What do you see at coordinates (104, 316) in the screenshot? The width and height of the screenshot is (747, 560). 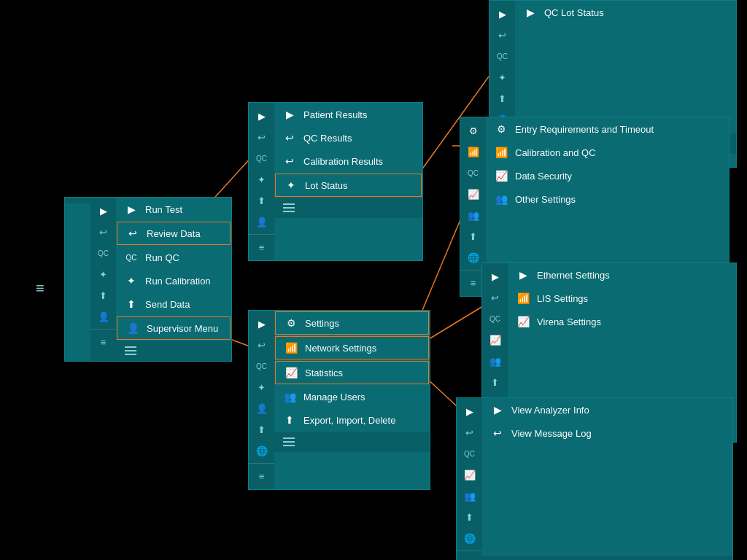 I see `main-icon-user: 👤` at bounding box center [104, 316].